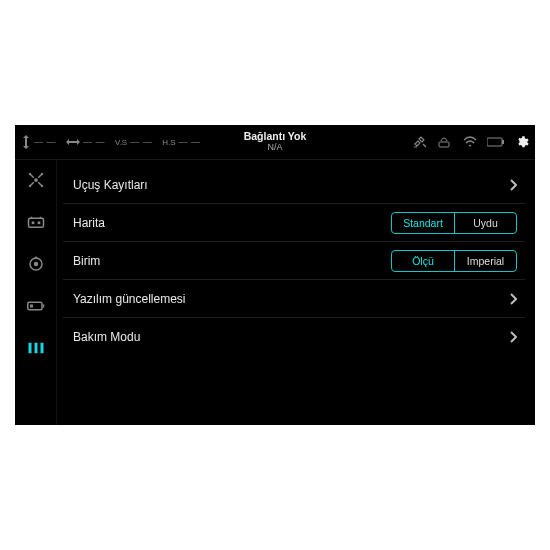 The height and width of the screenshot is (550, 550). What do you see at coordinates (275, 142) in the screenshot?
I see `top-bar: — — — — V.S — — H.S — — Bağlantı Yok N/A` at bounding box center [275, 142].